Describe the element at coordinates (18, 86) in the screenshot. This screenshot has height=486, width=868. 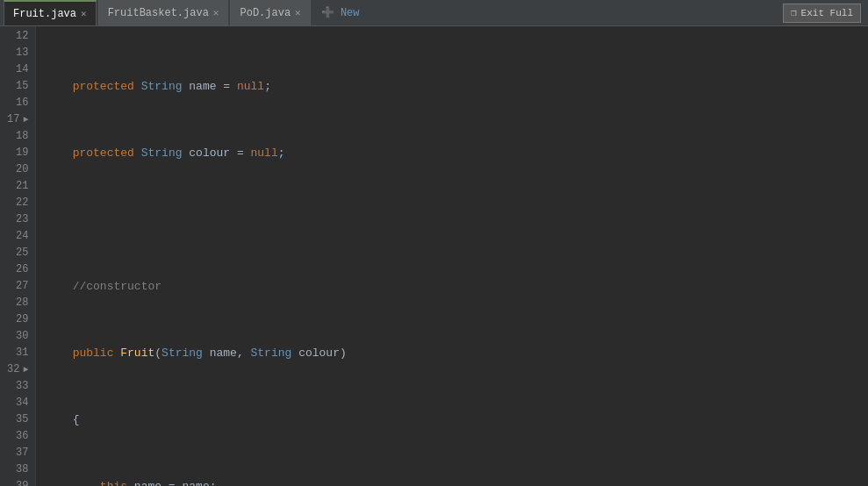
I see `ln-15: 15` at that location.